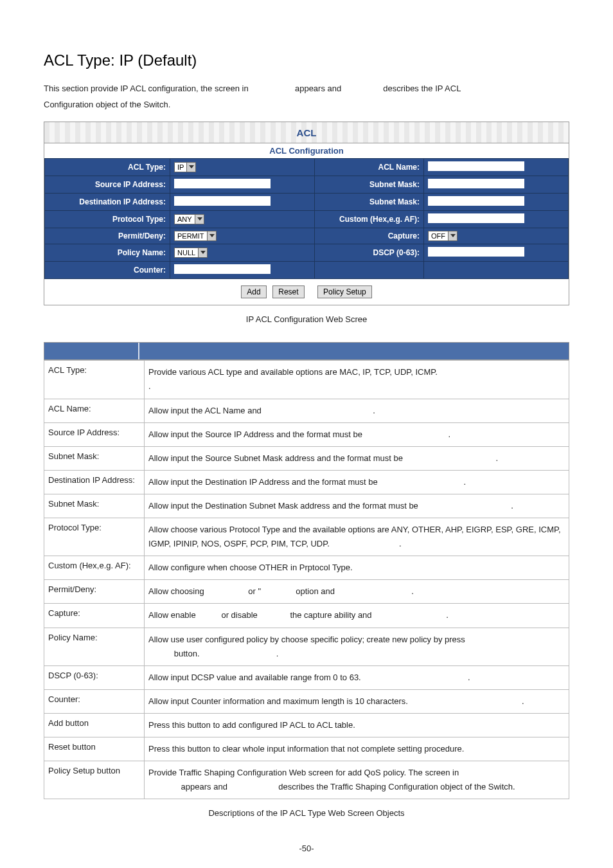  I want to click on table-row: Policy Setup buttonProvide Traffic Shapi…, so click(307, 781).